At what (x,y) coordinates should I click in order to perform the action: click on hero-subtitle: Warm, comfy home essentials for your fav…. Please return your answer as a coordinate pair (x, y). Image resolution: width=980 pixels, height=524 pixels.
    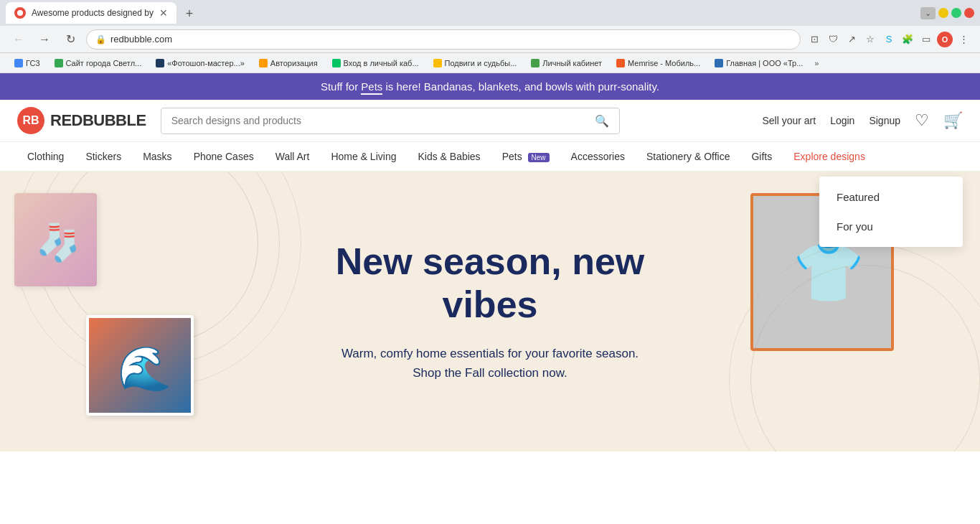
    Looking at the image, I should click on (490, 363).